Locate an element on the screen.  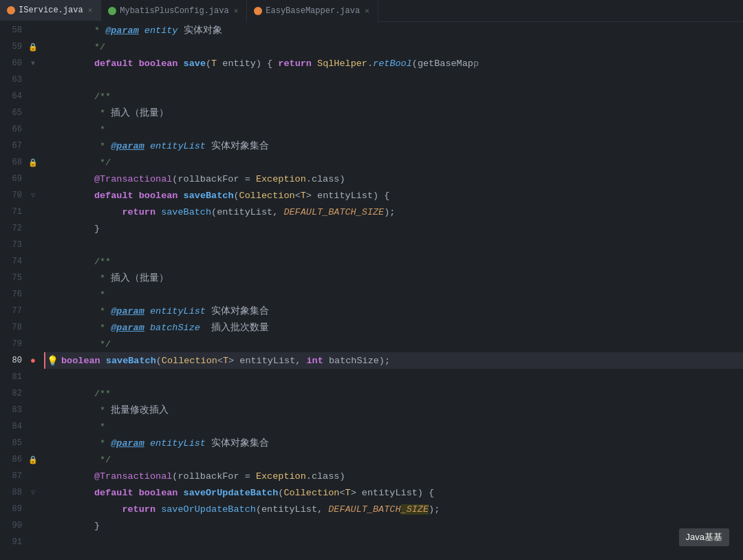
line-num-58: 58 is located at coordinates (14, 30).